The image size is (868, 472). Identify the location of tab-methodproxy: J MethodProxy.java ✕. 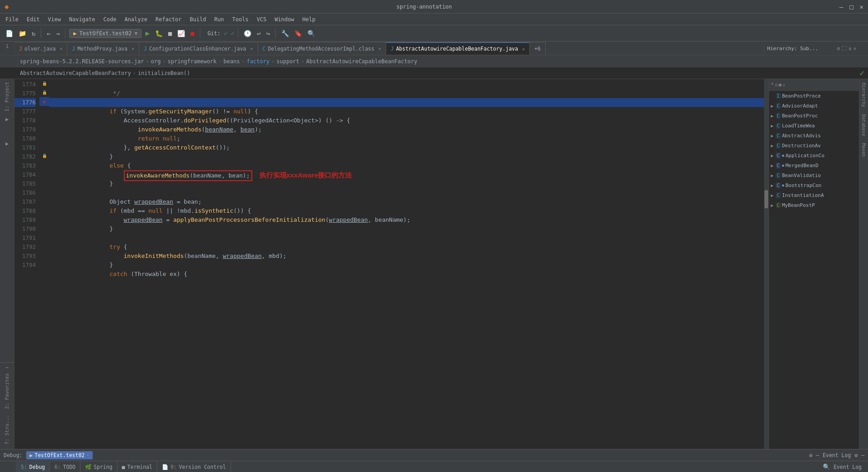
(103, 48).